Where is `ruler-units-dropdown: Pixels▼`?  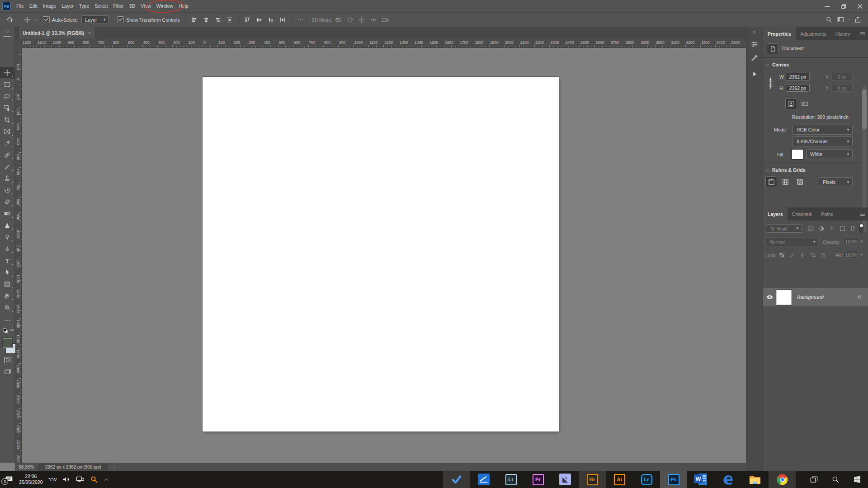
ruler-units-dropdown: Pixels▼ is located at coordinates (835, 182).